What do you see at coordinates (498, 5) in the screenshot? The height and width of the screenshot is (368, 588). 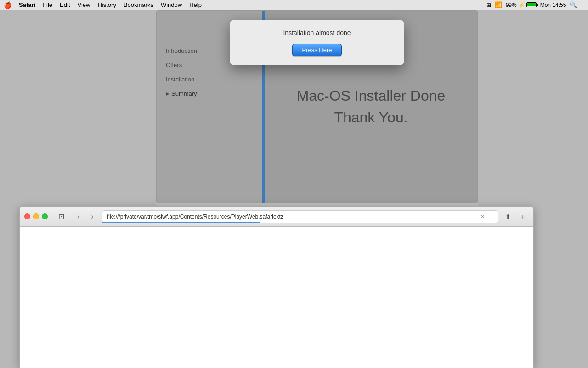 I see `wifi-icon: 📶` at bounding box center [498, 5].